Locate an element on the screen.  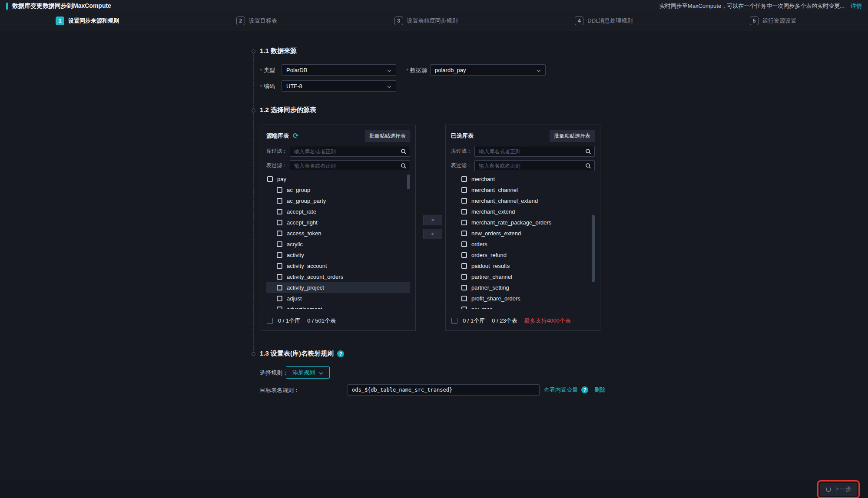
table-name: merchant_extend is located at coordinates (493, 212).